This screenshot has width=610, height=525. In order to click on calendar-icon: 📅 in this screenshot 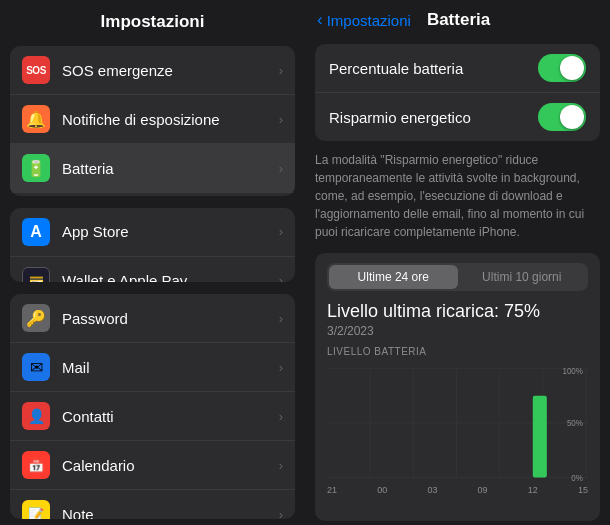, I will do `click(36, 465)`.